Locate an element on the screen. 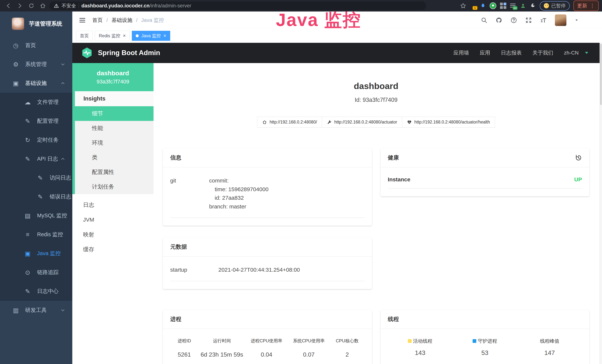  person-extension-icon is located at coordinates (523, 6).